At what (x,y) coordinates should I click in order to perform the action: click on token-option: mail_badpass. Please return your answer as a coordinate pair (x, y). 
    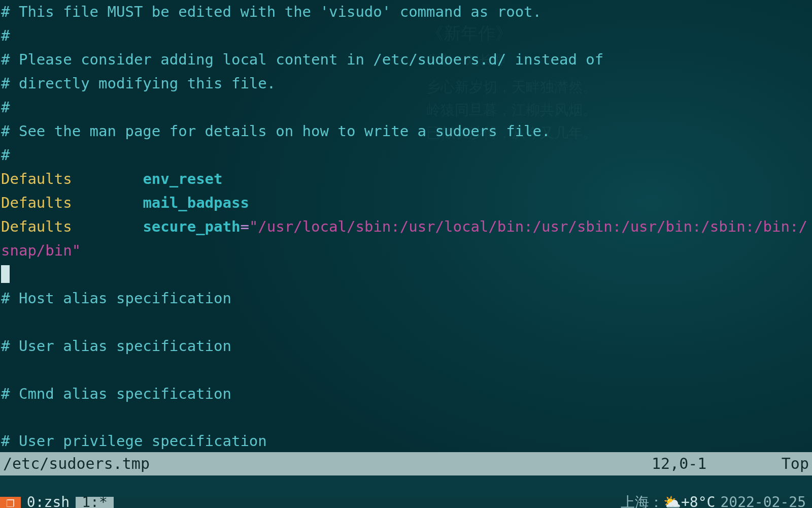
    Looking at the image, I should click on (196, 203).